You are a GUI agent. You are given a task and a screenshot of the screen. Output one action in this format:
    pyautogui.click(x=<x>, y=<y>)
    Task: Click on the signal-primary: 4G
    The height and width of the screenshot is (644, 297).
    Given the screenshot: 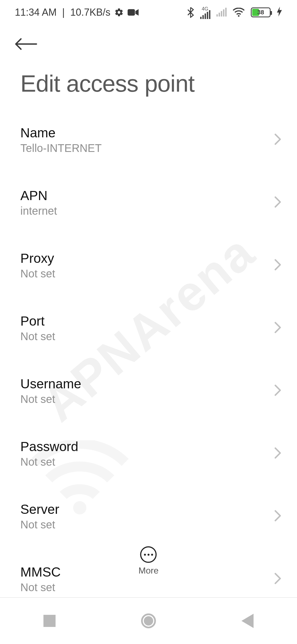 What is the action you would take?
    pyautogui.click(x=205, y=13)
    